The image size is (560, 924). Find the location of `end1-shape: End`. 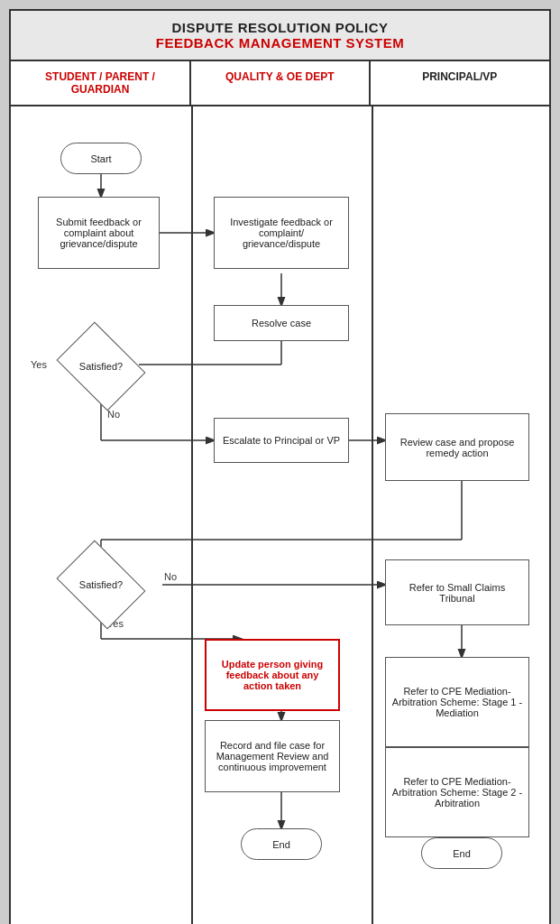

end1-shape: End is located at coordinates (281, 845).